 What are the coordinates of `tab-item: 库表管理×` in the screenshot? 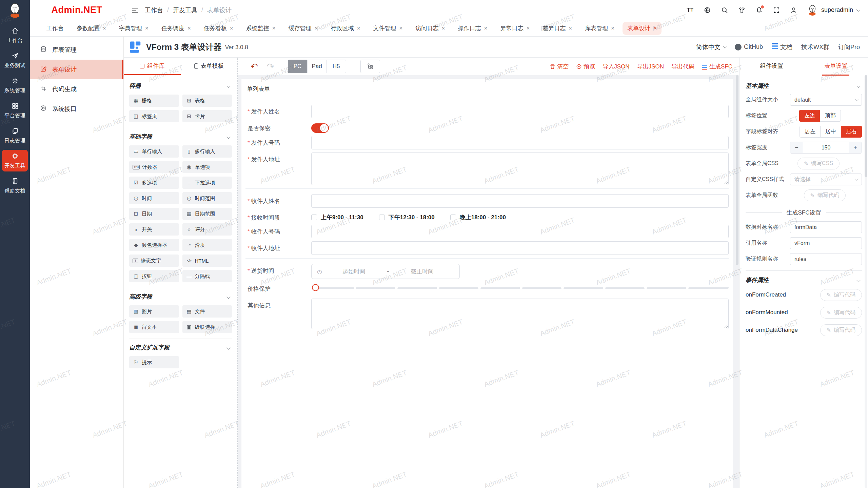 It's located at (599, 28).